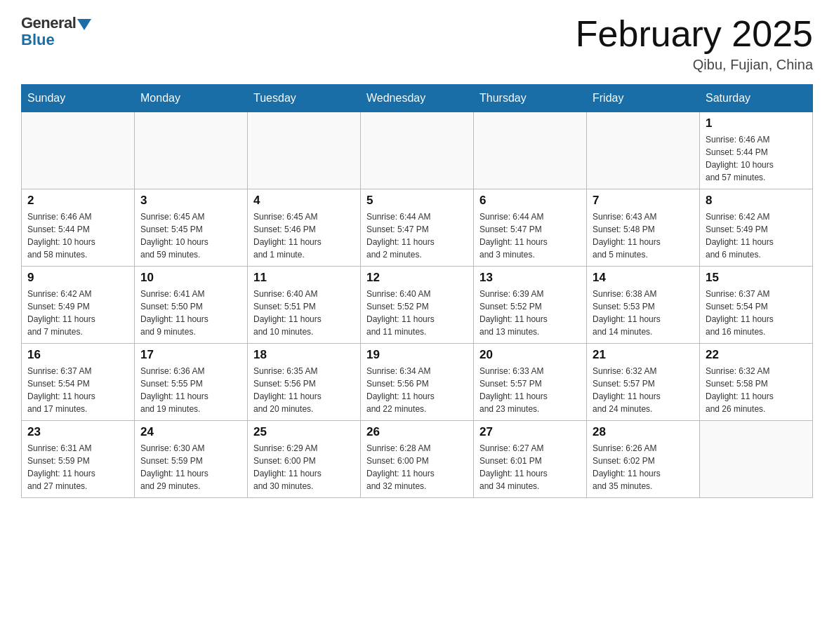 The height and width of the screenshot is (644, 834). Describe the element at coordinates (530, 201) in the screenshot. I see `day-number: 6` at that location.